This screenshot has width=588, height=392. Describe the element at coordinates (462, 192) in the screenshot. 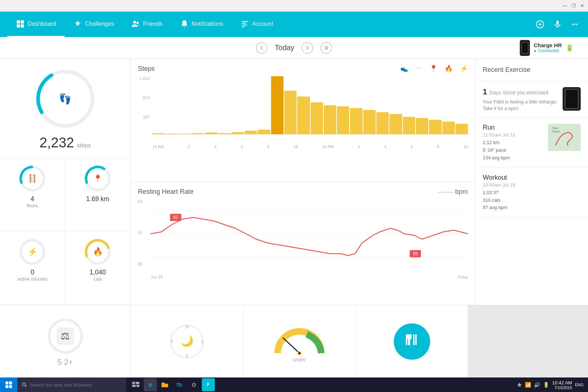

I see `heart-unit: bpm` at that location.